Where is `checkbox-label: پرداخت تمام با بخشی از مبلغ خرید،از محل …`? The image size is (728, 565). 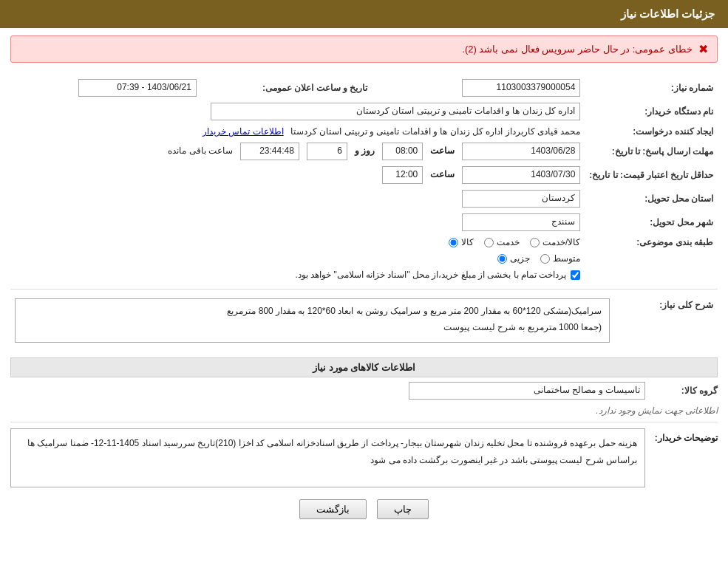 checkbox-label: پرداخت تمام با بخشی از مبلغ خرید،از محل … is located at coordinates (430, 275).